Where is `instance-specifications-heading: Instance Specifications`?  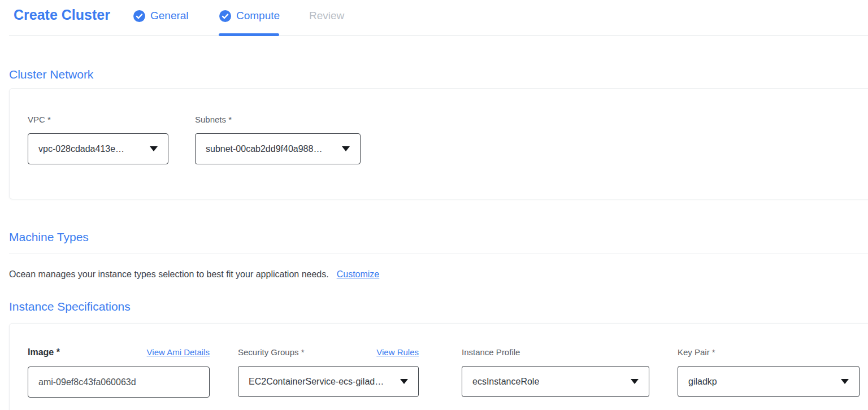 instance-specifications-heading: Instance Specifications is located at coordinates (70, 307).